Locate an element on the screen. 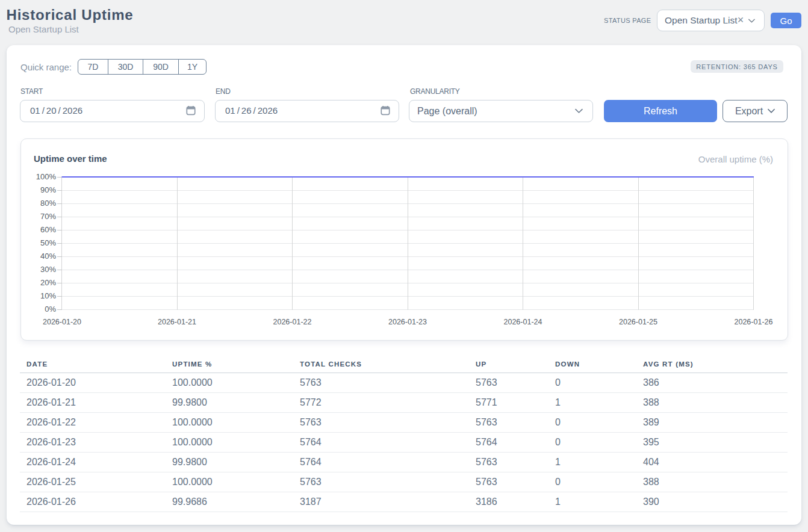 This screenshot has width=808, height=532. svg-text: 10% is located at coordinates (48, 296).